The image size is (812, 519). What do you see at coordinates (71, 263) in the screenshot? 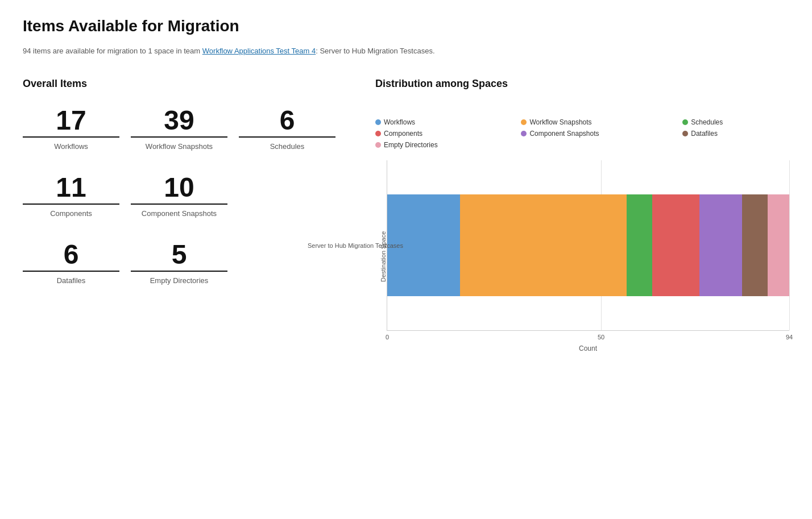
I see `stat-item: 6Datafiles` at bounding box center [71, 263].